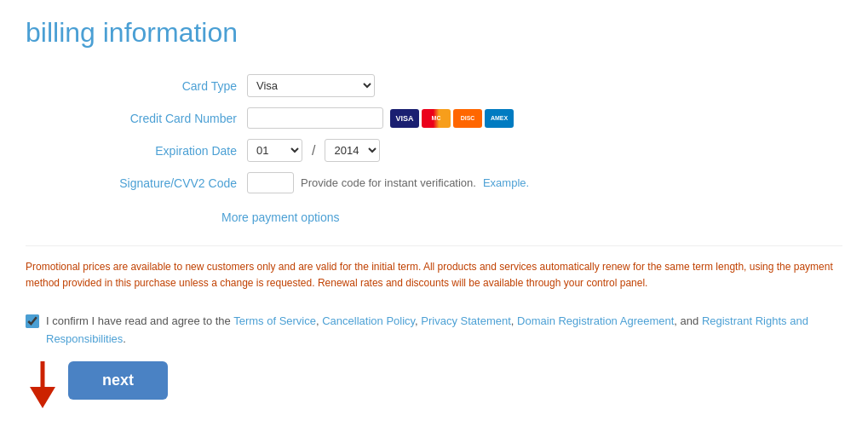 The width and height of the screenshot is (868, 438). What do you see at coordinates (434, 275) in the screenshot?
I see `promo-text: Promotional prices are available to new …` at bounding box center [434, 275].